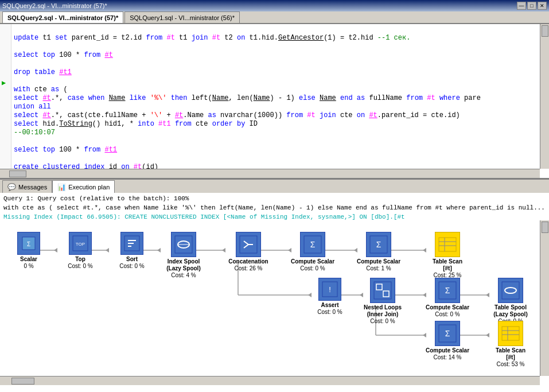 The height and width of the screenshot is (392, 549). What do you see at coordinates (274, 199) in the screenshot?
I see `query-cost-line: Query 1: Query cost (relative to the bat…` at bounding box center [274, 199].